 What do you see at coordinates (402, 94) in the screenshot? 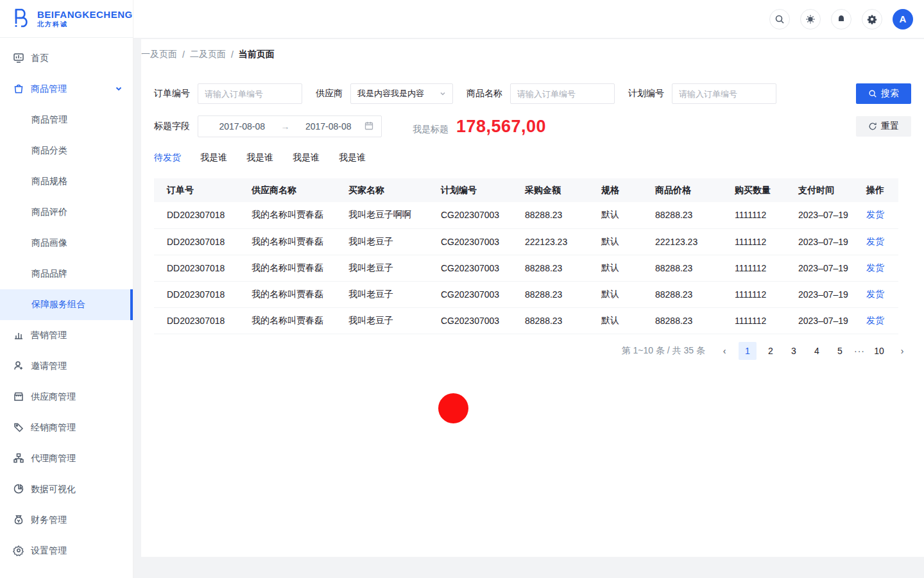
I see `supplier-select: 我是内容我是内容` at bounding box center [402, 94].